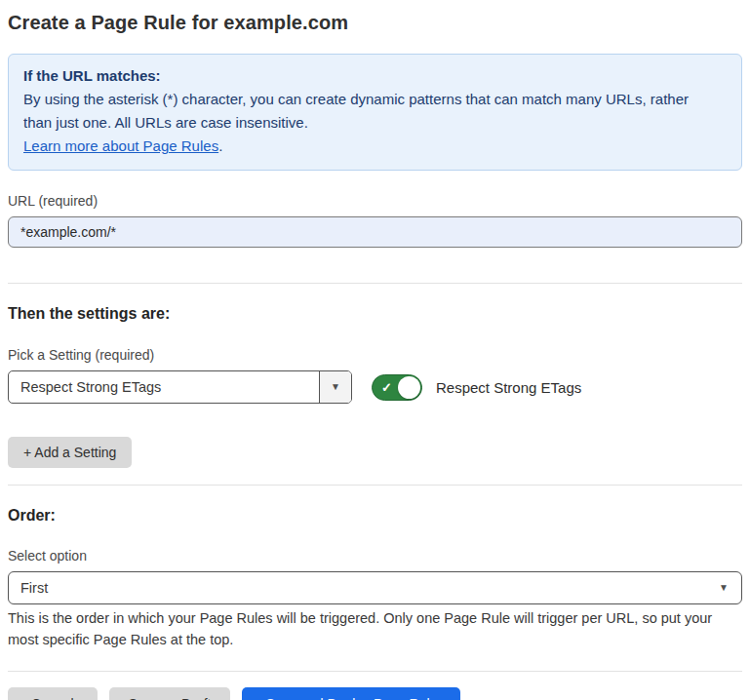  What do you see at coordinates (28, 588) in the screenshot?
I see `order-select-value: First` at bounding box center [28, 588].